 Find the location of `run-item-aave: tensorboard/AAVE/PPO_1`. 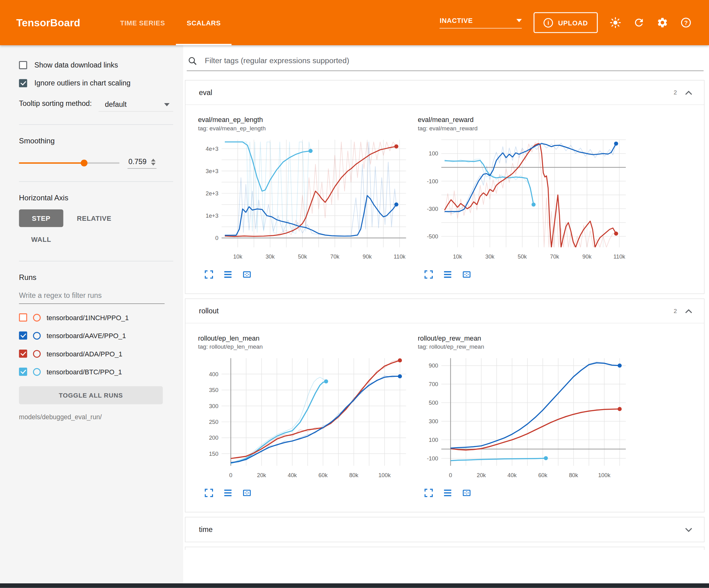

run-item-aave: tensorboard/AAVE/PPO_1 is located at coordinates (96, 335).